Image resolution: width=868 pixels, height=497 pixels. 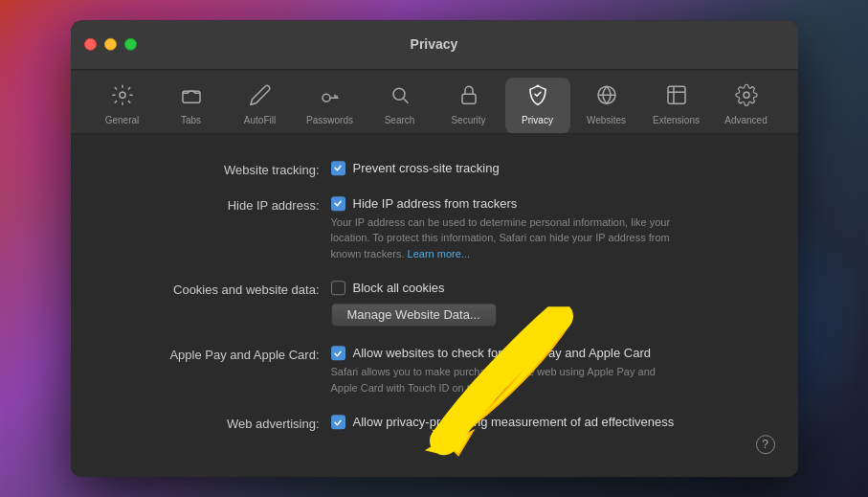 I want to click on web-advertising-control: Allow privacy-preserving measurement of …, so click(x=545, y=421).